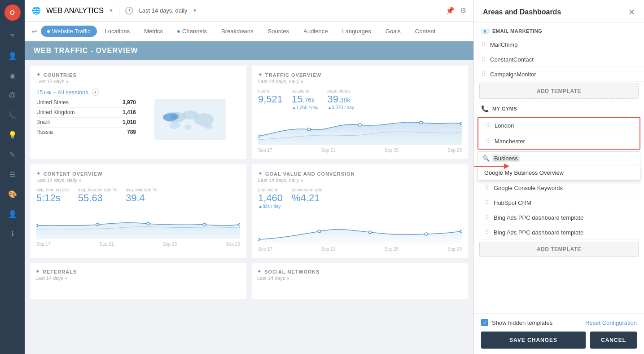 Image resolution: width=644 pixels, height=354 pixels. What do you see at coordinates (138, 92) in the screenshot?
I see `countries-total: 15.68k – All sessions +` at bounding box center [138, 92].